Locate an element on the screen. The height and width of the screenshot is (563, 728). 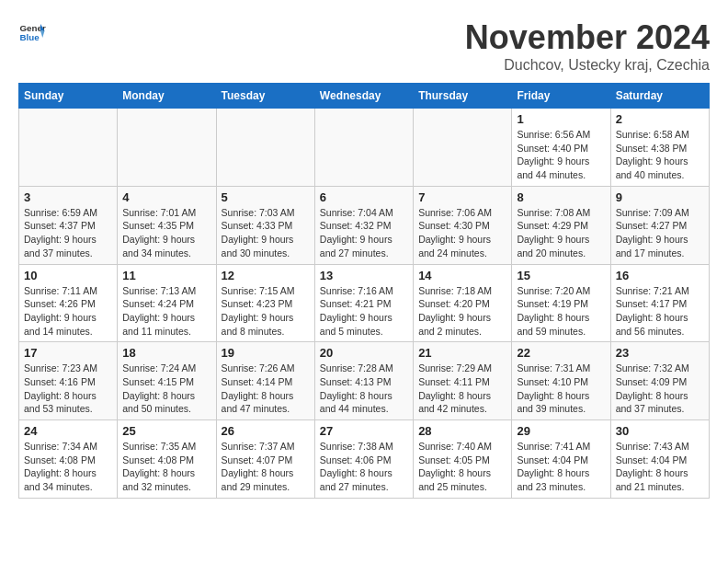
calendar-cell: 14Sunrise: 7:18 AM Sunset: 4:20 PM Dayli… is located at coordinates (463, 304).